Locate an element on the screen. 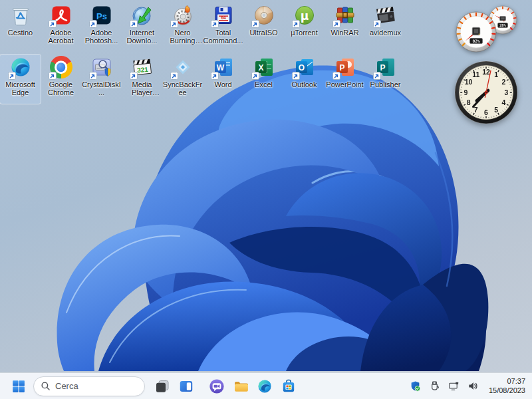  cpu-meter-gadget: 28% 02% is located at coordinates (487, 30).